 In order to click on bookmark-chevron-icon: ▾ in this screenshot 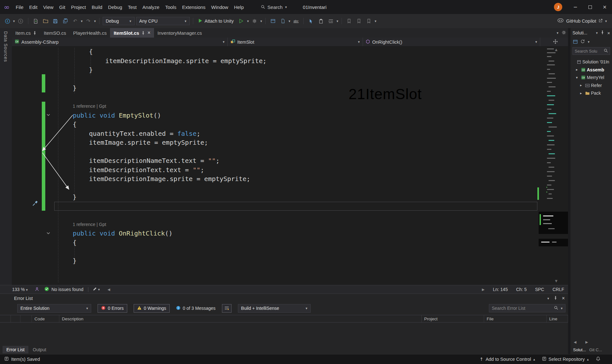, I will do `click(376, 21)`.